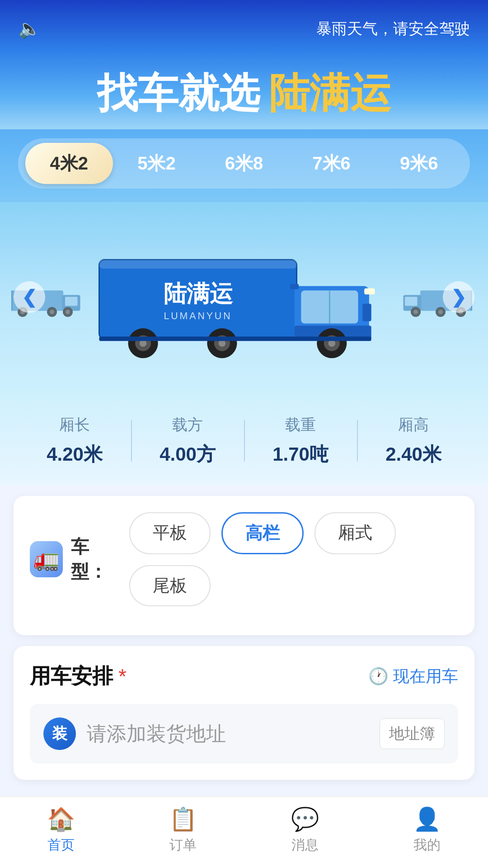 The height and width of the screenshot is (868, 488). I want to click on truck-center: 陆满运 LUMANYUN, so click(244, 299).